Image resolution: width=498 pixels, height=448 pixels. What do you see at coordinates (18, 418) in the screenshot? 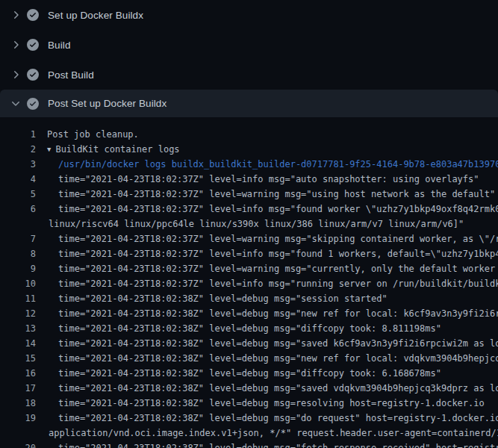
I see `line-number: 19` at bounding box center [18, 418].